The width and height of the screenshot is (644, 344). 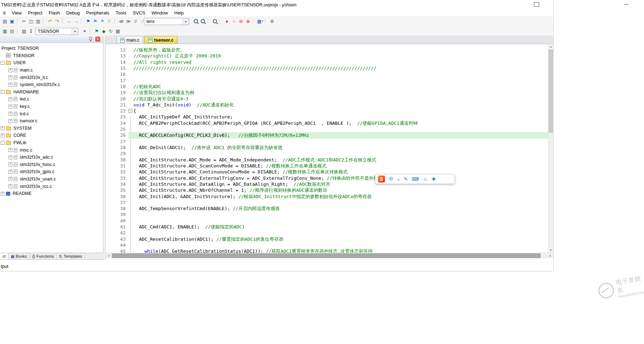 I want to click on sogou-logo-icon: S, so click(x=381, y=179).